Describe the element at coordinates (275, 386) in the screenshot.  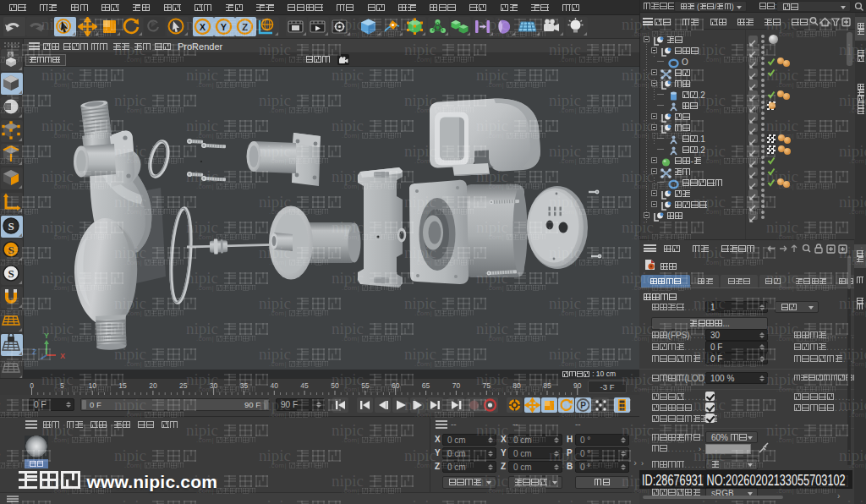
I see `svg-text: 40` at that location.